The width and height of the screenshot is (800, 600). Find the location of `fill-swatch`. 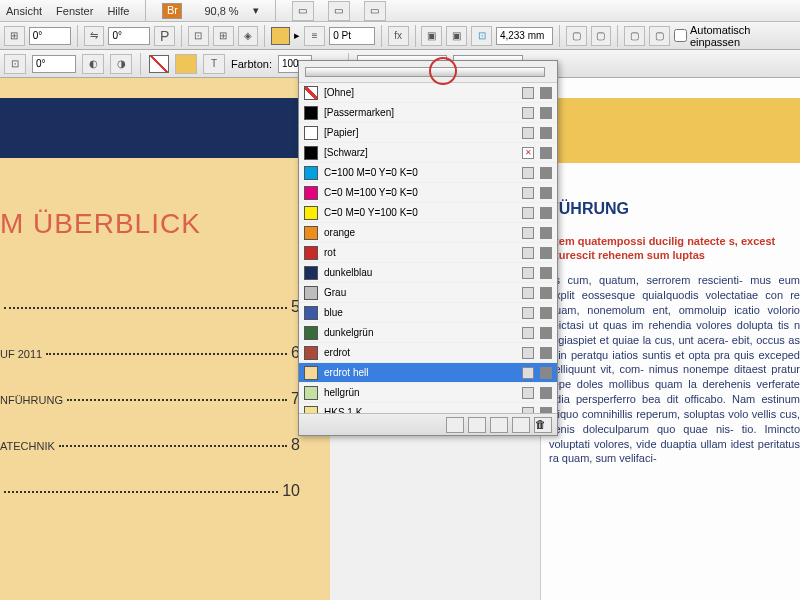

fill-swatch is located at coordinates (280, 36).